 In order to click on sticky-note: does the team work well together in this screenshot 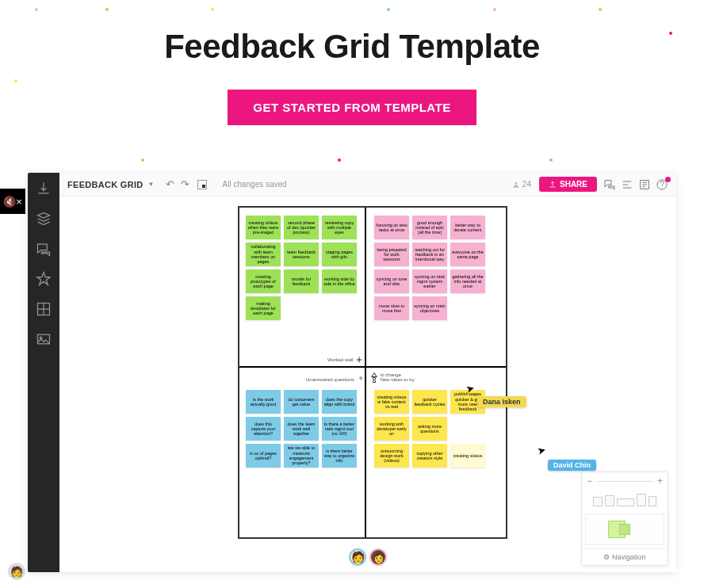, I will do `click(301, 429)`.